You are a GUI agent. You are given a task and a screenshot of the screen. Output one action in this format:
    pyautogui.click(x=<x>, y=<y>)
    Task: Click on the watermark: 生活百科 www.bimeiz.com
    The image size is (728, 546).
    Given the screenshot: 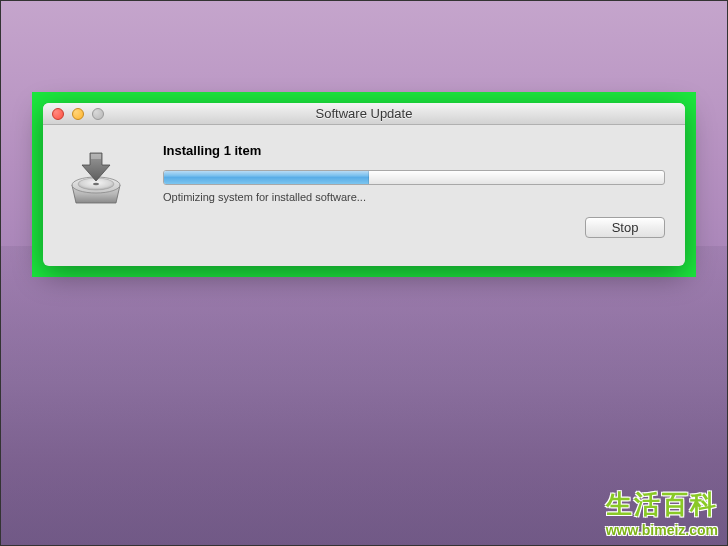 What is the action you would take?
    pyautogui.click(x=662, y=512)
    